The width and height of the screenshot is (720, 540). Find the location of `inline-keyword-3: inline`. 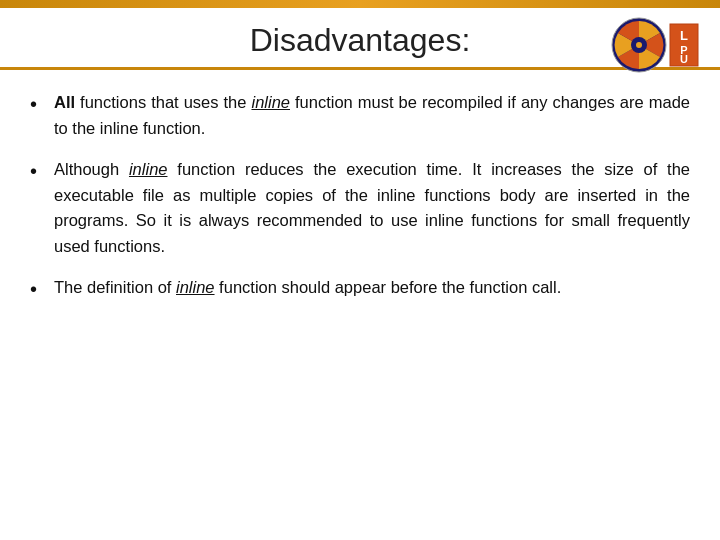

inline-keyword-3: inline is located at coordinates (196, 287).